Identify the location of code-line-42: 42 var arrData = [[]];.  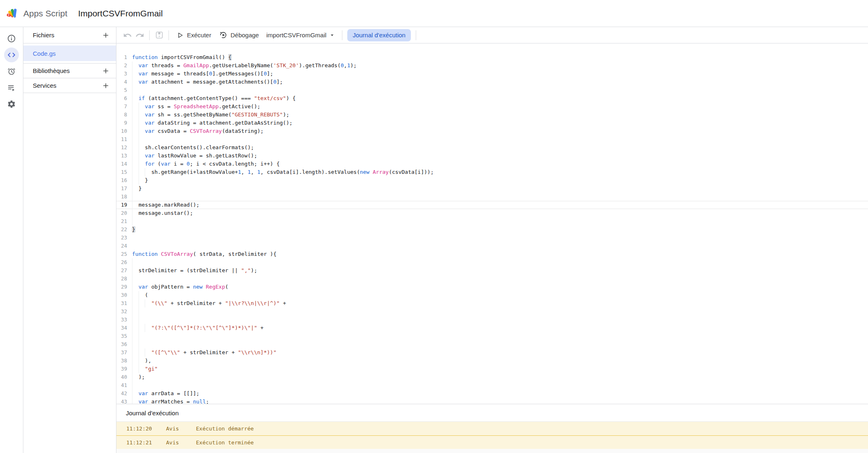
(492, 394).